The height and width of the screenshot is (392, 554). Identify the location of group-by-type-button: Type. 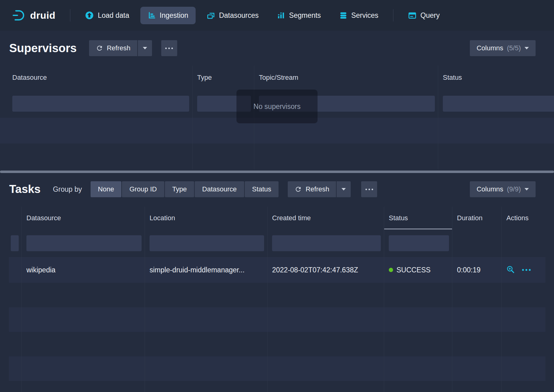
(180, 189).